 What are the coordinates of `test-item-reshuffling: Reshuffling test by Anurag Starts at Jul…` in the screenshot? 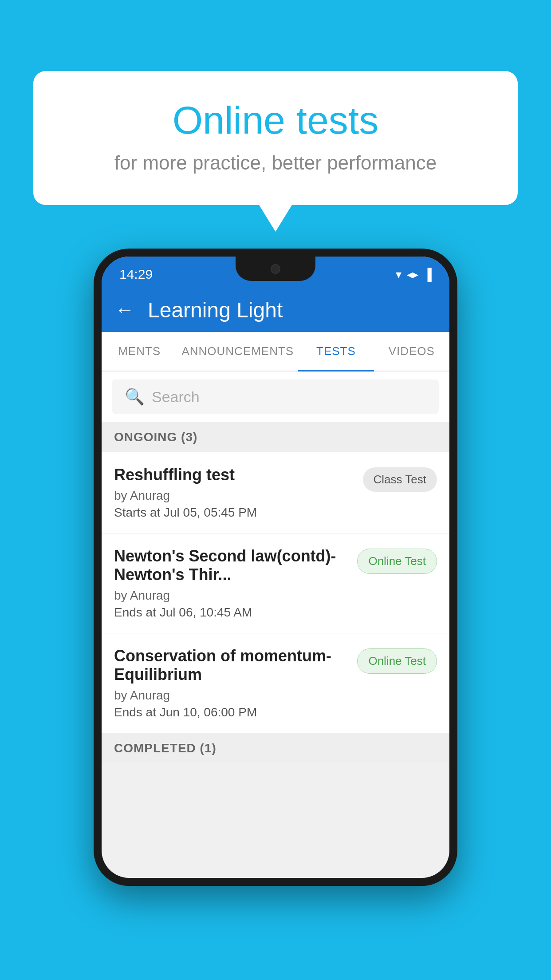 It's located at (276, 493).